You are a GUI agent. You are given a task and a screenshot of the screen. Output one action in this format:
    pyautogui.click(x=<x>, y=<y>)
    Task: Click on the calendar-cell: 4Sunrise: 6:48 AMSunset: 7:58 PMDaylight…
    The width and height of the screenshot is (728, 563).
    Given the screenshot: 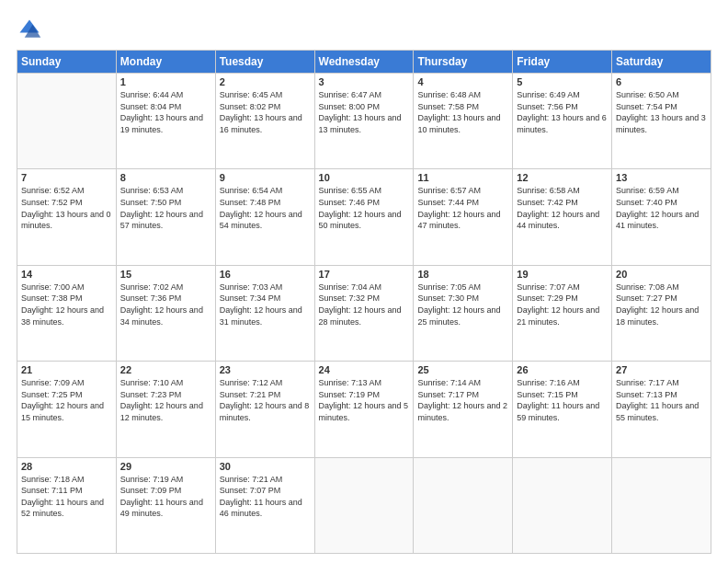 What is the action you would take?
    pyautogui.click(x=463, y=121)
    